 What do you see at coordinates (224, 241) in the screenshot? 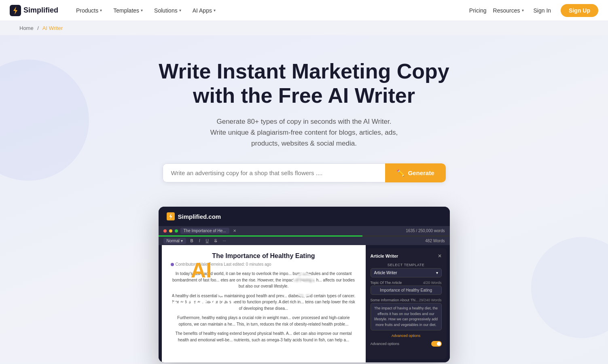
I see `format-more-icon: ···` at bounding box center [224, 241].